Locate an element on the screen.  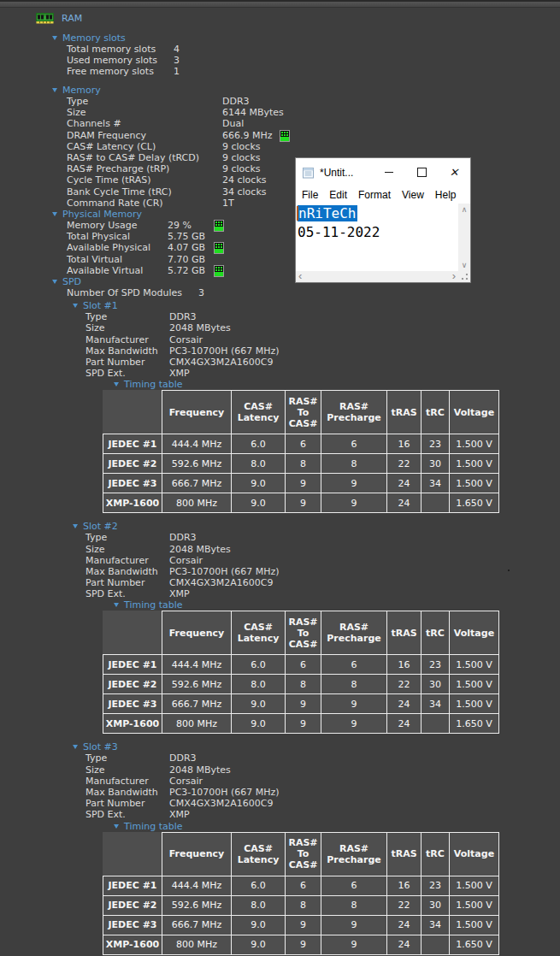
scroll-right-icon is located at coordinates (454, 277).